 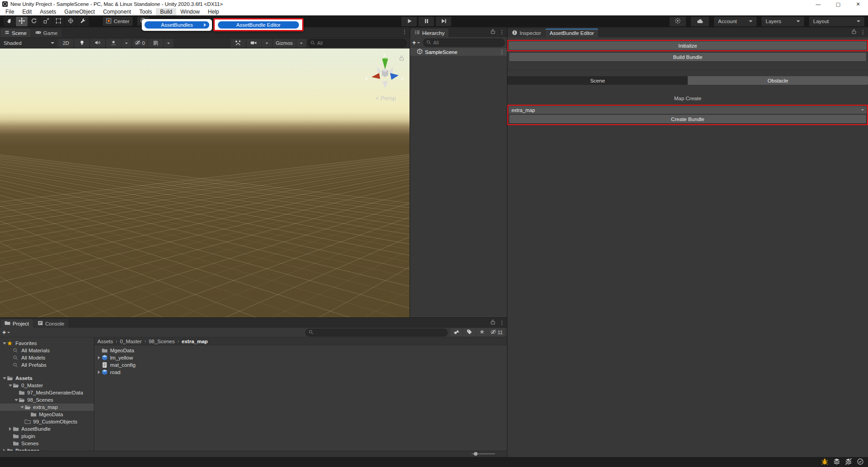 What do you see at coordinates (285, 44) in the screenshot?
I see `gizmos-dropdown: Gizmos` at bounding box center [285, 44].